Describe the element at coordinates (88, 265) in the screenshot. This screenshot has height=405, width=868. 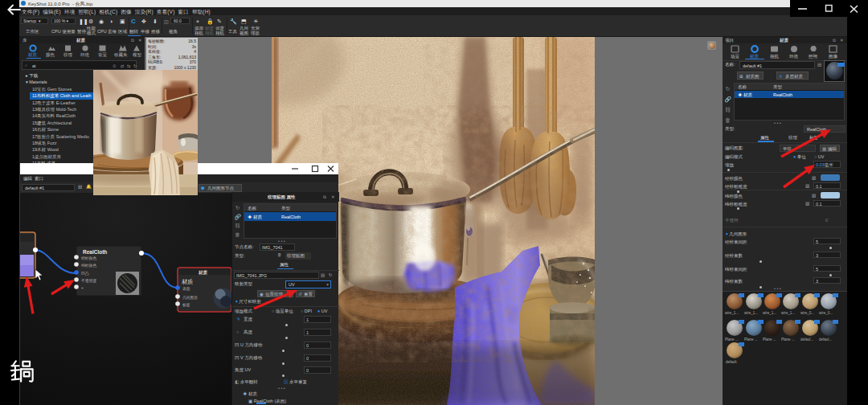
I see `svg-text: 纬纱颜色` at that location.